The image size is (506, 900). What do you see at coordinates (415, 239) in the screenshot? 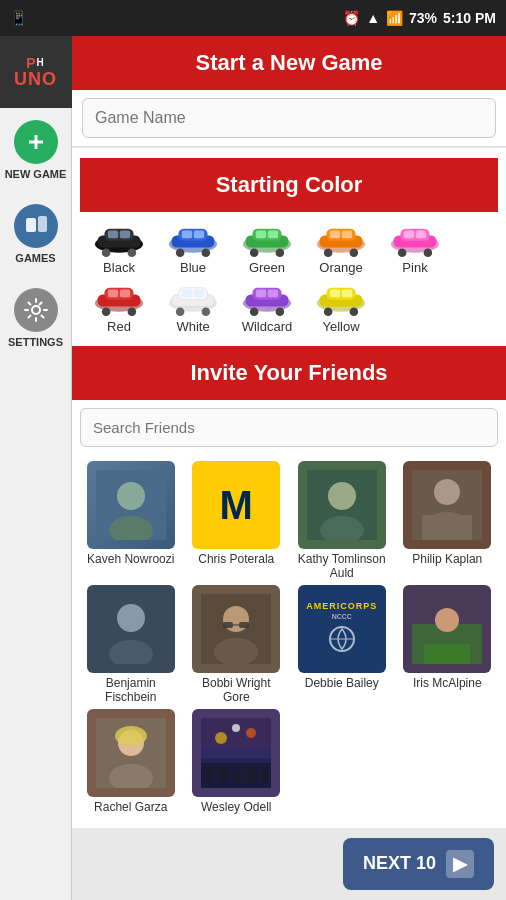
I see `car-pink-icon` at bounding box center [415, 239].